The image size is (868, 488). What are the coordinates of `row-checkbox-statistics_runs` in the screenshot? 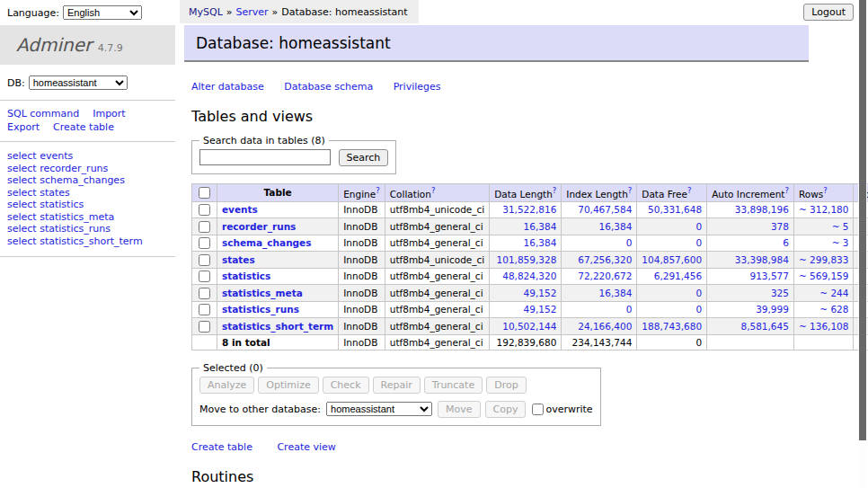 It's located at (205, 309).